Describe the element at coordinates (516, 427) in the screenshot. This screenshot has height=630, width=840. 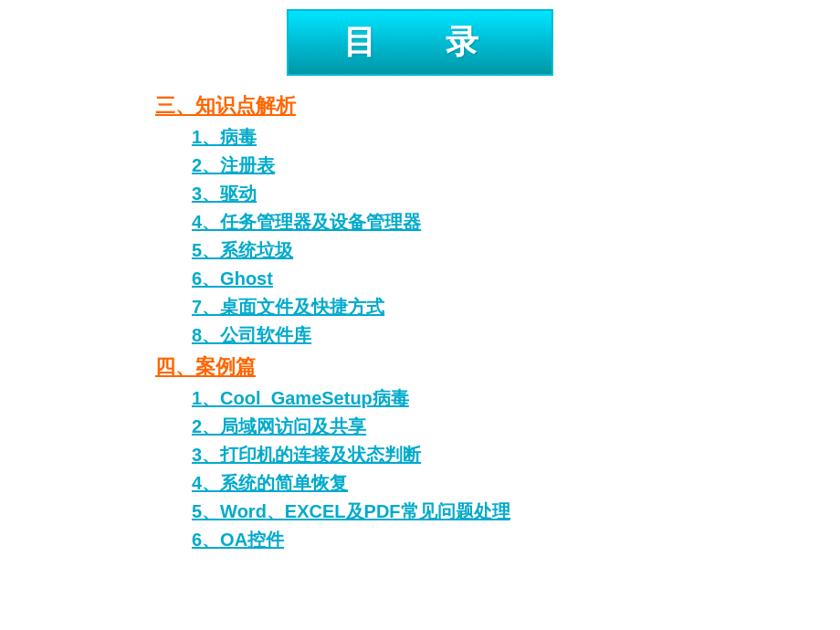
I see `toc-item-4-2: 2、局域网访问及共享` at that location.